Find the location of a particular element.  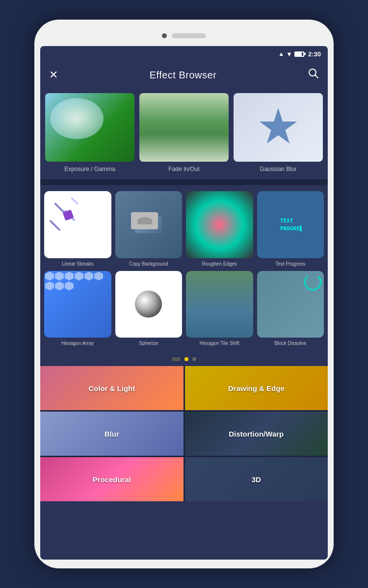

app-header: ✕ Effect Browser is located at coordinates (184, 75).